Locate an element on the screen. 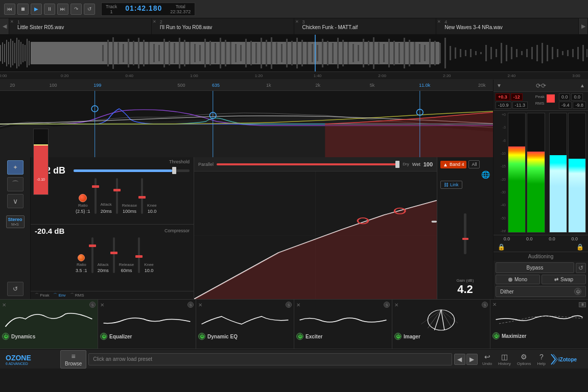 This screenshot has height=392, width=588. swap-button: ⇄ Swap is located at coordinates (564, 280).